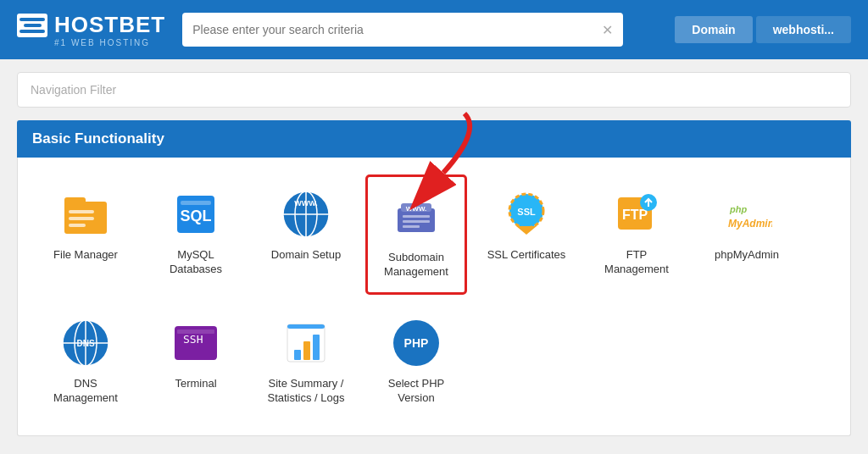 This screenshot has height=454, width=868. What do you see at coordinates (195, 385) in the screenshot?
I see `terminal-label: Terminal` at bounding box center [195, 385].